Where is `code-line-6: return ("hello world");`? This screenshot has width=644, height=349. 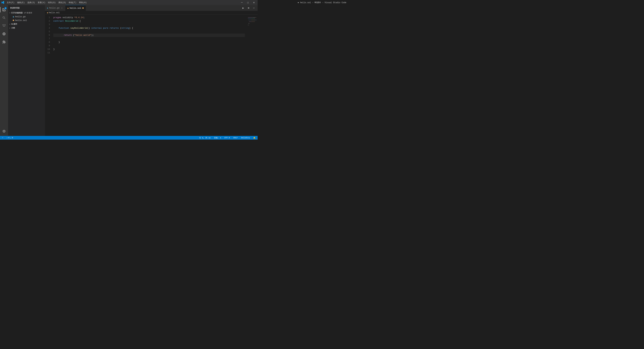
code-line-6: return ("hello world"); is located at coordinates (149, 35).